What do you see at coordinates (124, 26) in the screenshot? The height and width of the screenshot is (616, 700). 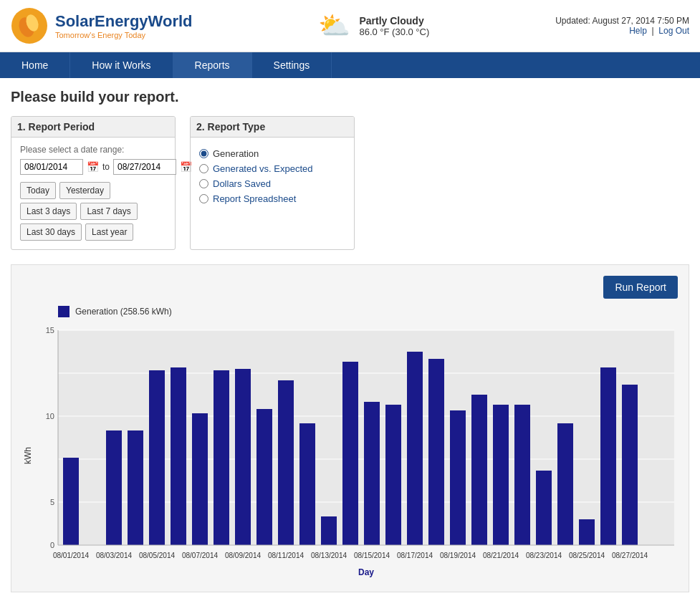 I see `logo-text: SolarEnergyWorld Tomorrow's Energy Today` at bounding box center [124, 26].